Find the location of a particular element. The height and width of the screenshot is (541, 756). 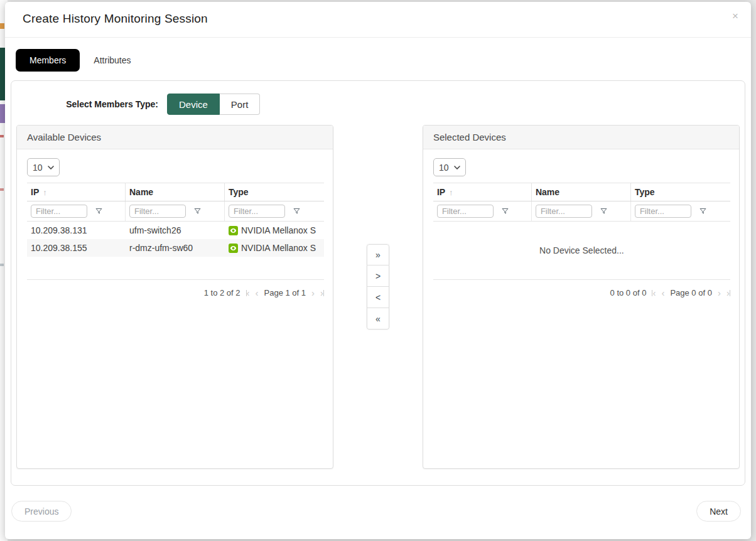

available-devices-title: Available Devices is located at coordinates (175, 137).